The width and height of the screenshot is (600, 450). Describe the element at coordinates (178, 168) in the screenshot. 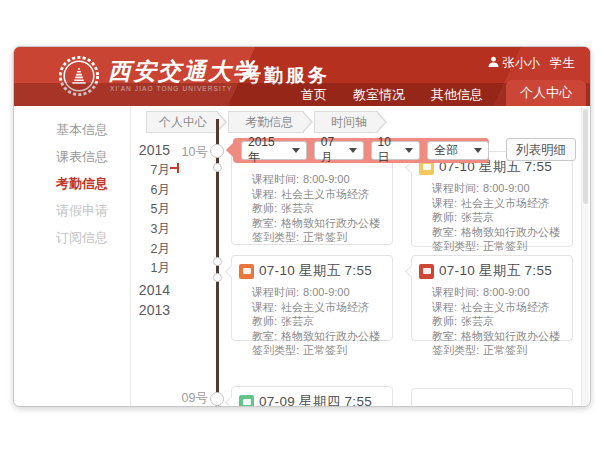

I see `selected-month-cursor` at that location.